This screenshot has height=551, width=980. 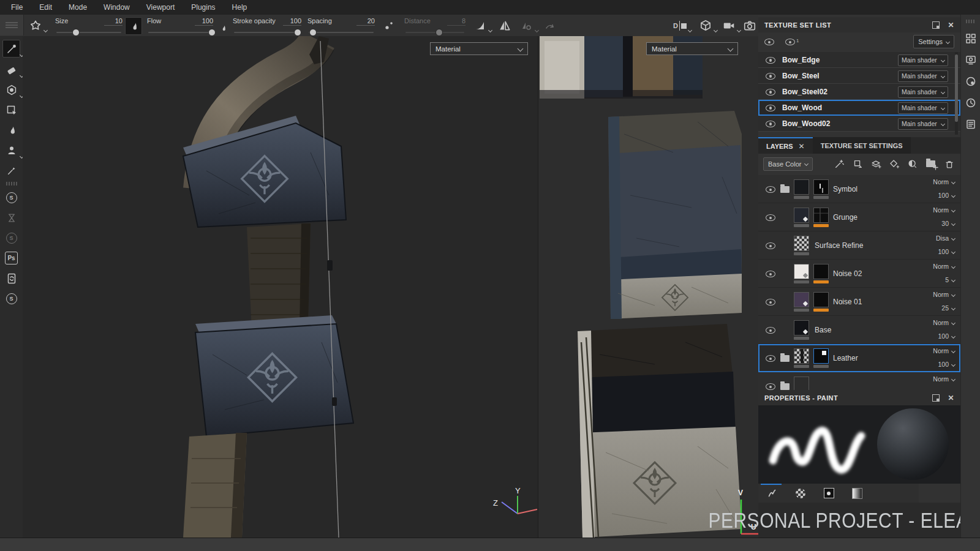 What do you see at coordinates (949, 164) in the screenshot?
I see `delete-layer-button` at bounding box center [949, 164].